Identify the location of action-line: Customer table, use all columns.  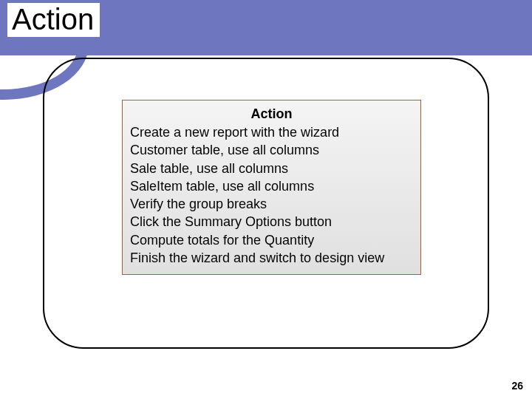
(272, 150).